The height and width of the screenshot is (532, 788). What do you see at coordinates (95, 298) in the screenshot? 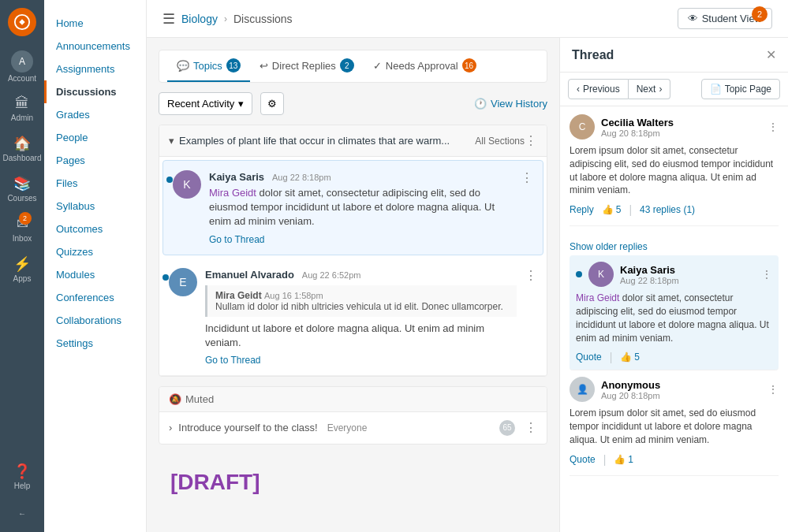
I see `sidebar-item-conferences: Conferences` at bounding box center [95, 298].